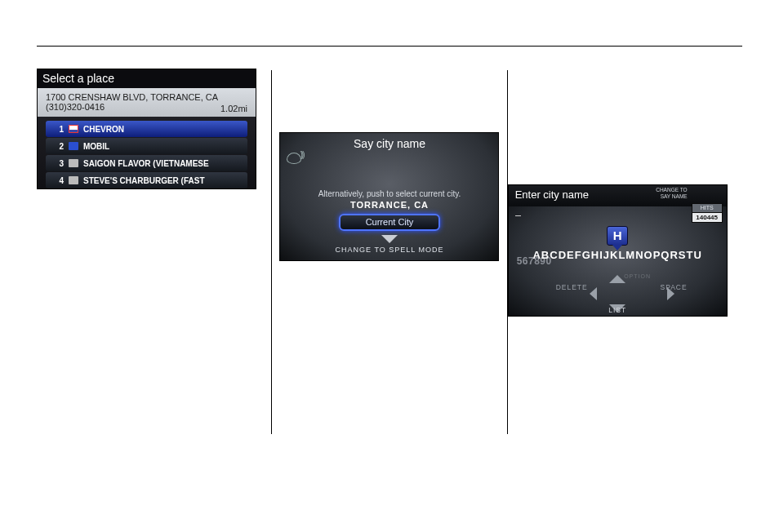 Image resolution: width=779 pixels, height=532 pixels. I want to click on screen1-distance: 1.02mi, so click(234, 109).